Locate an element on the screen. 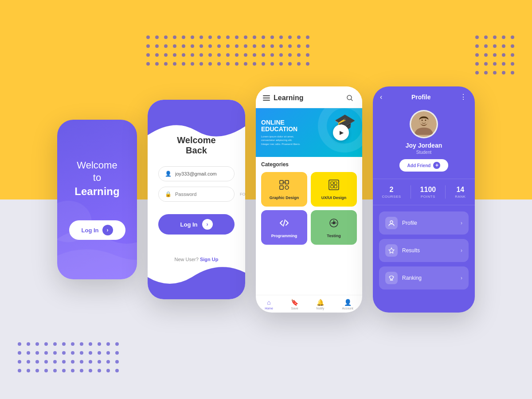 The height and width of the screenshot is (399, 532). stats-bar: 2 COURSES 1100 POINTS 14 RANK is located at coordinates (424, 192).